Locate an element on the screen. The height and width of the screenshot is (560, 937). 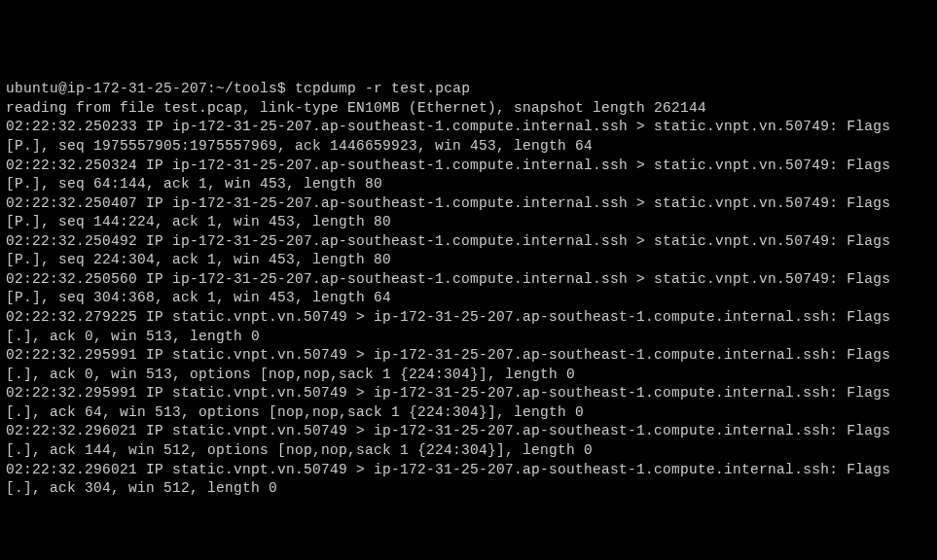
output-line: 02:22:32.250492 IP ip-172-31-25-207.ap-s… is located at coordinates (452, 251).